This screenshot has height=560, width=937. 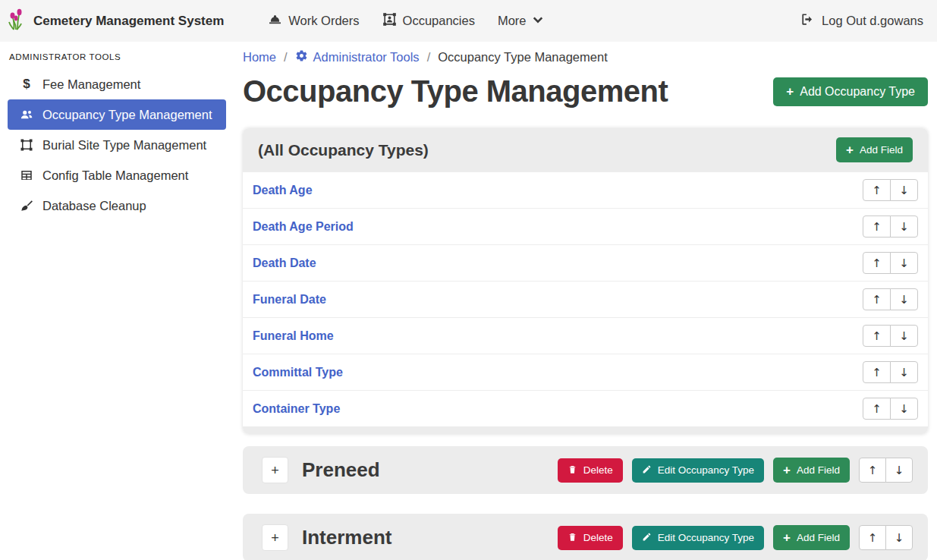 I want to click on section-title: Preneed, so click(x=341, y=470).